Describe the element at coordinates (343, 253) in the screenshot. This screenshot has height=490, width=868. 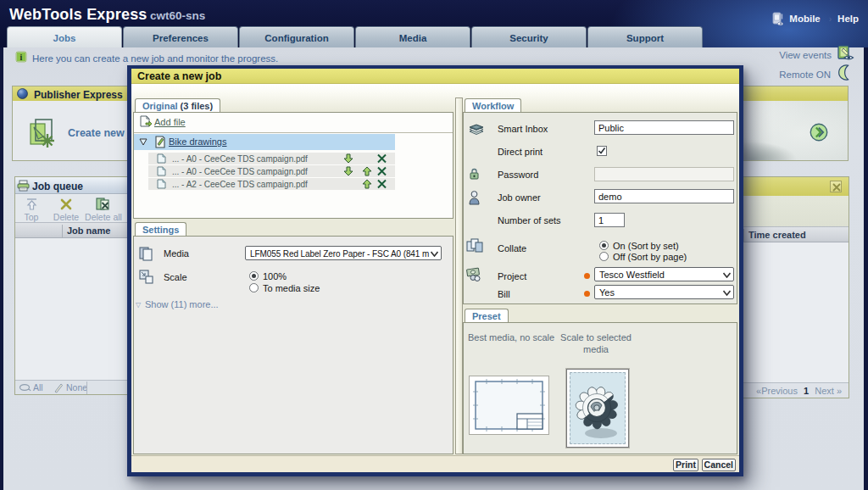
I see `media-select: LFM055 Red Label Zero Paper - FSC A0 (84…` at that location.